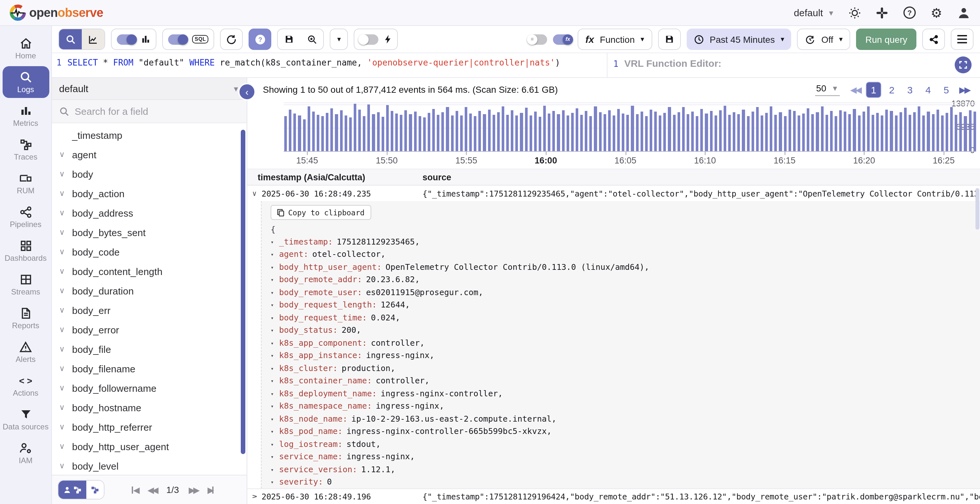 This screenshot has width=980, height=504. Describe the element at coordinates (149, 330) in the screenshot. I see `field-item: ∨ body_error` at that location.